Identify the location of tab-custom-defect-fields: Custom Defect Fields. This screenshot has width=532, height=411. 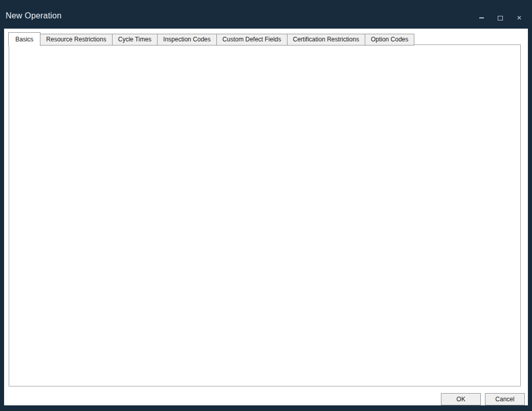
(252, 40).